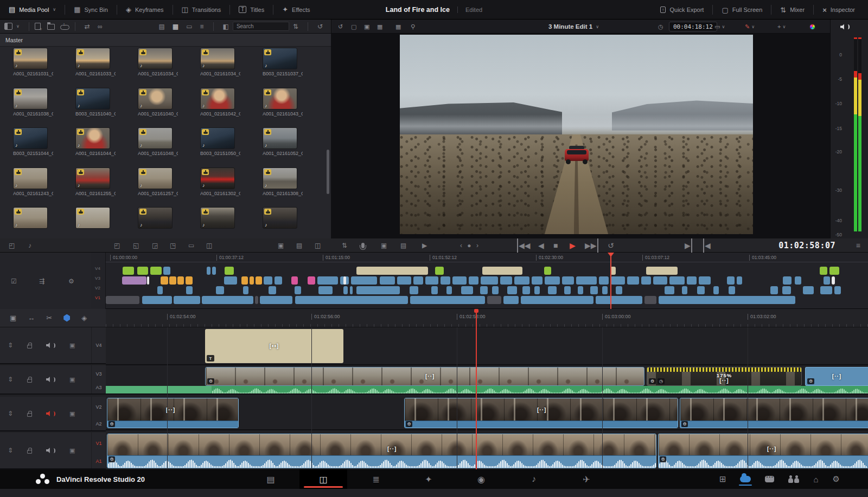 Image resolution: width=868 pixels, height=497 pixels. What do you see at coordinates (363, 246) in the screenshot?
I see `voiceover-mic-icon` at bounding box center [363, 246].